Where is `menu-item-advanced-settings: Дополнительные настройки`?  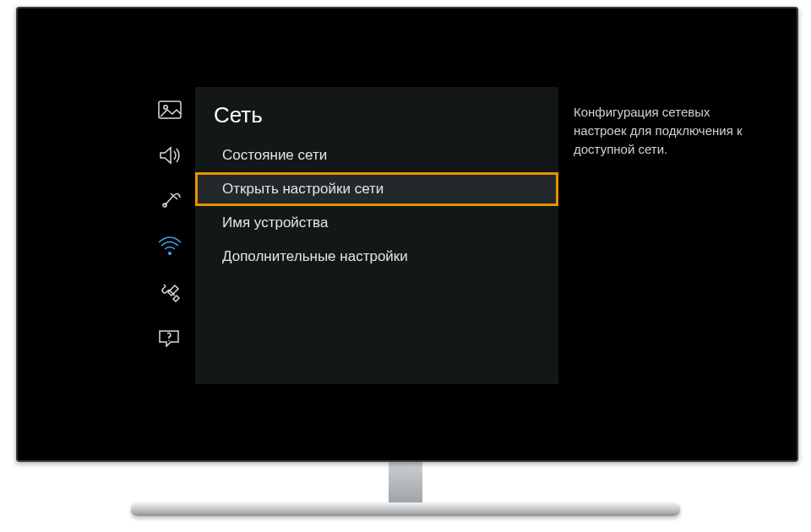
menu-item-advanced-settings: Дополнительные настройки is located at coordinates (377, 257).